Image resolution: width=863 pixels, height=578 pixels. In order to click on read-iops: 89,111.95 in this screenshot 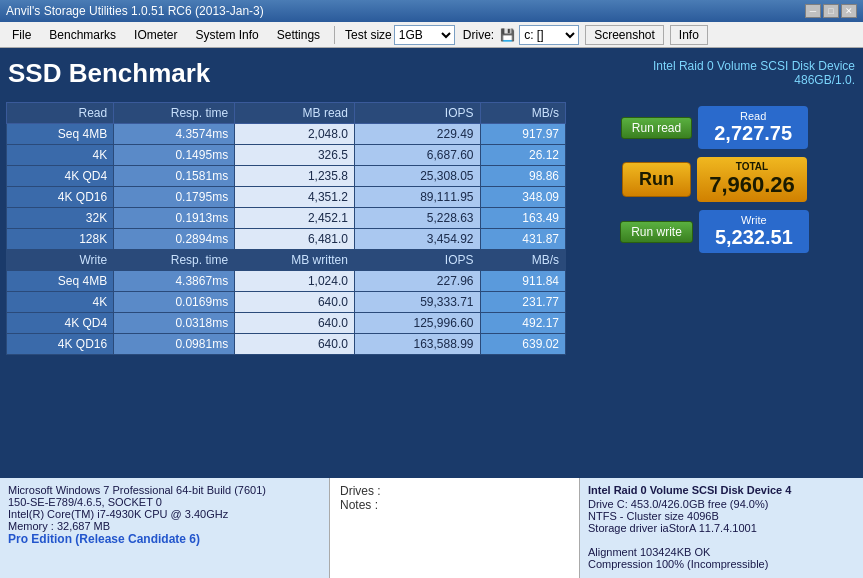, I will do `click(417, 198)`.